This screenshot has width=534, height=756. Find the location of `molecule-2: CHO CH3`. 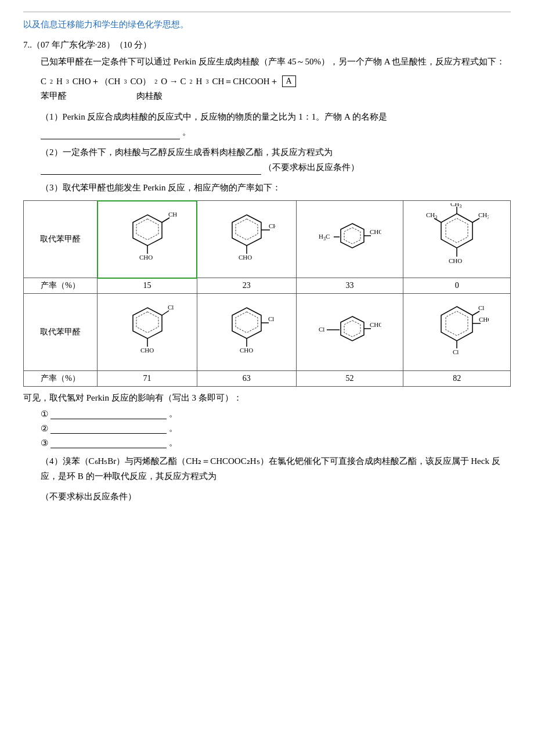

molecule-2: CHO CH3 is located at coordinates (246, 239).